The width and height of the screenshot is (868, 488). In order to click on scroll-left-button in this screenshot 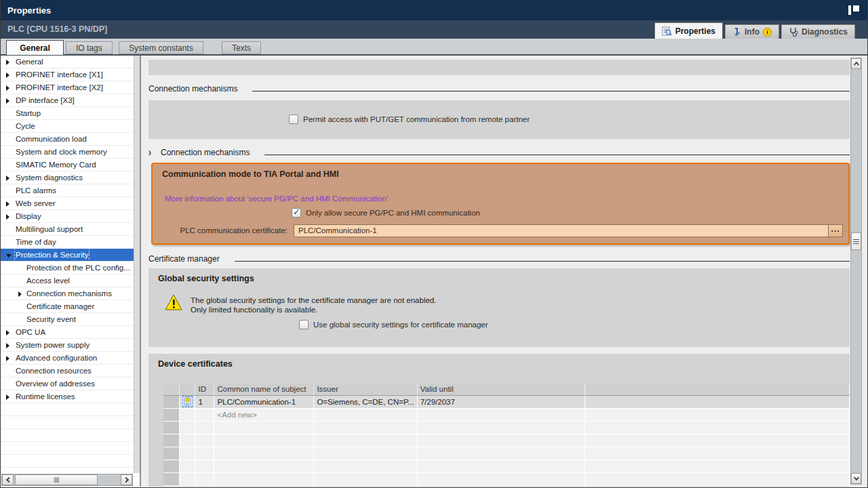, I will do `click(8, 480)`.